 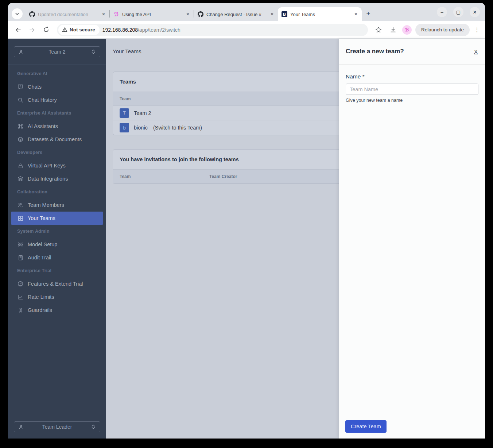 I want to click on security-label: Not secure, so click(x=82, y=30).